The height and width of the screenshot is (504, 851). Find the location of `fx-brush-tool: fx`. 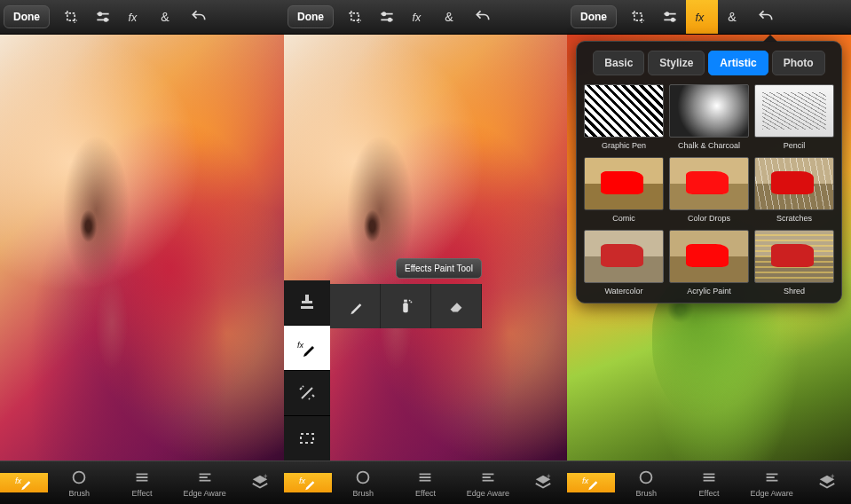

fx-brush-tool: fx is located at coordinates (307, 348).